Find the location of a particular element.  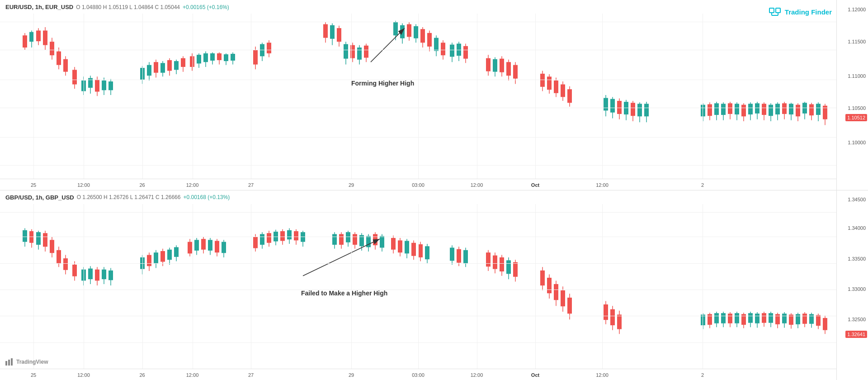

bottom-time-29: 29 is located at coordinates (351, 375).